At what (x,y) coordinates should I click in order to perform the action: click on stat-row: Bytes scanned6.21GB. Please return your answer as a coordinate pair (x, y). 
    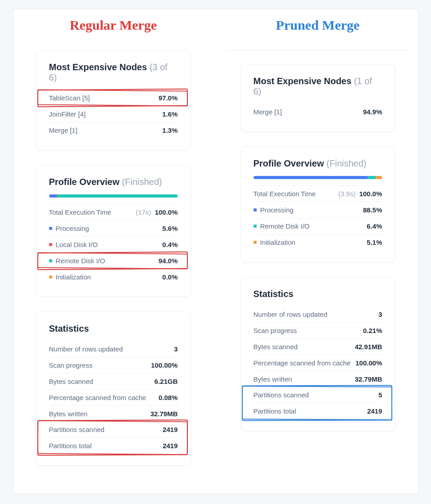
    Looking at the image, I should click on (113, 381).